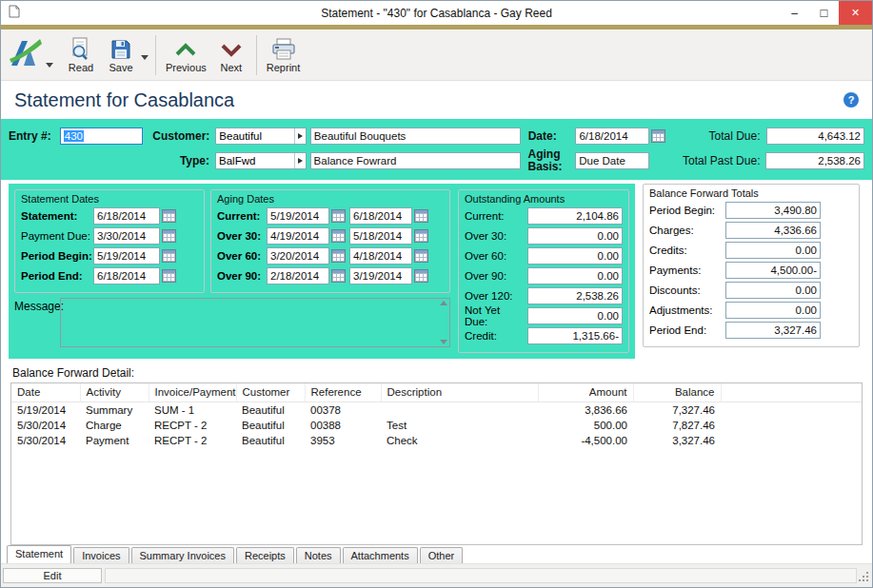 The width and height of the screenshot is (873, 588). What do you see at coordinates (436, 411) in the screenshot?
I see `table-row: 5/19/2014SummarySUM - 1Beautiful003783,8…` at bounding box center [436, 411].